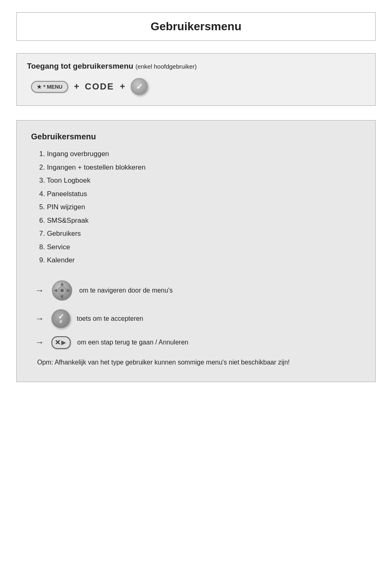  Describe the element at coordinates (196, 79) in the screenshot. I see `access-section: Toegang tot gebruikersmenu (enkel hoofdg…` at that location.